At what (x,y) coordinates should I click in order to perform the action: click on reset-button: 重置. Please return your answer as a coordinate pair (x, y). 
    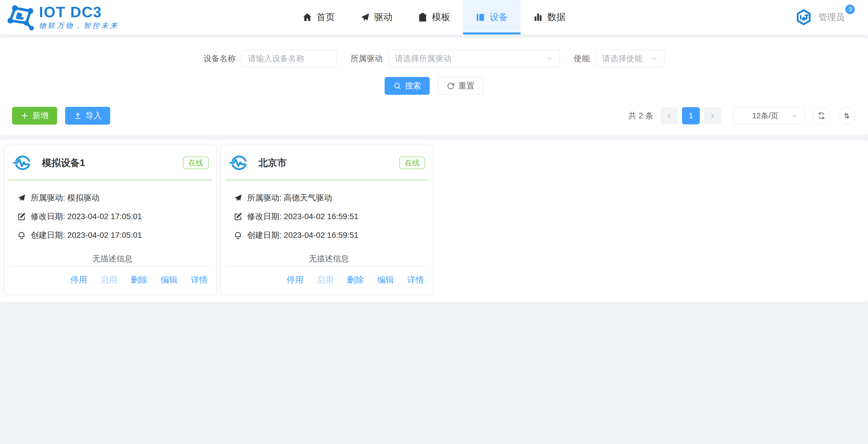
    Looking at the image, I should click on (461, 86).